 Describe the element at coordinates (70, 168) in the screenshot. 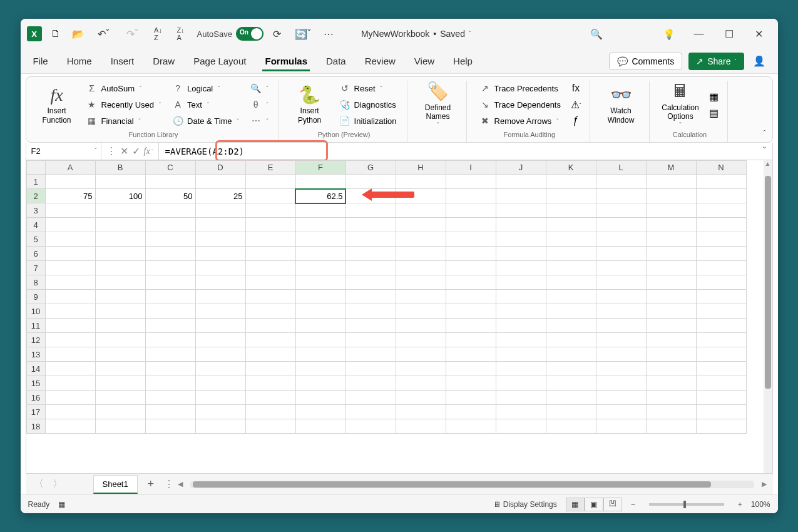

I see `column-header: A` at that location.